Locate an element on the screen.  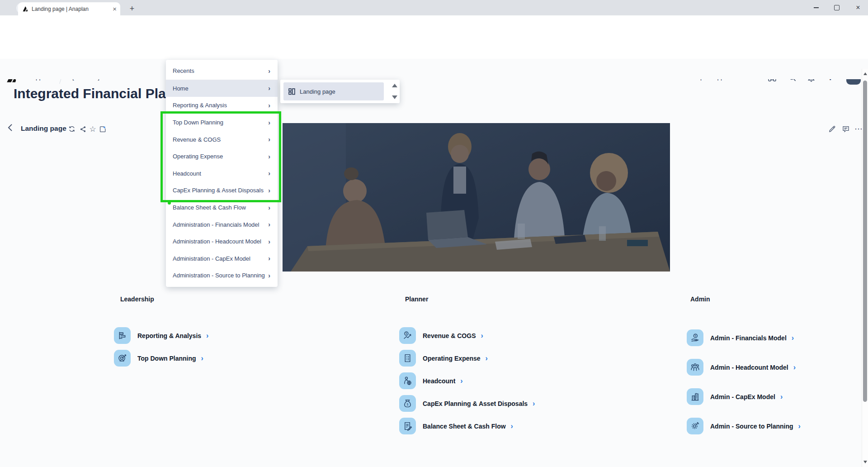
link-admin-source: Admin - Source to Planning › is located at coordinates (744, 426).